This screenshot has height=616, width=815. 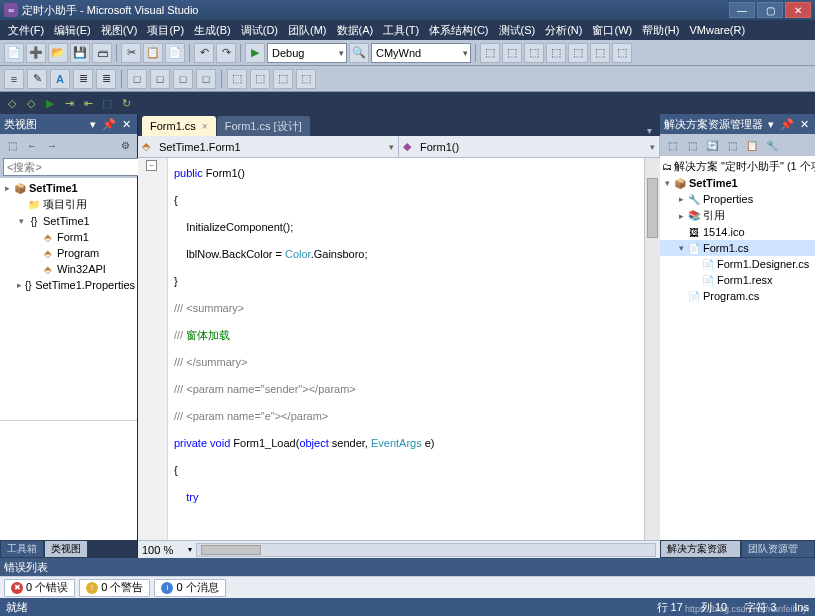 What do you see at coordinates (650, 130) in the screenshot?
I see `tabs-overflow-icon: ▾` at bounding box center [650, 130].